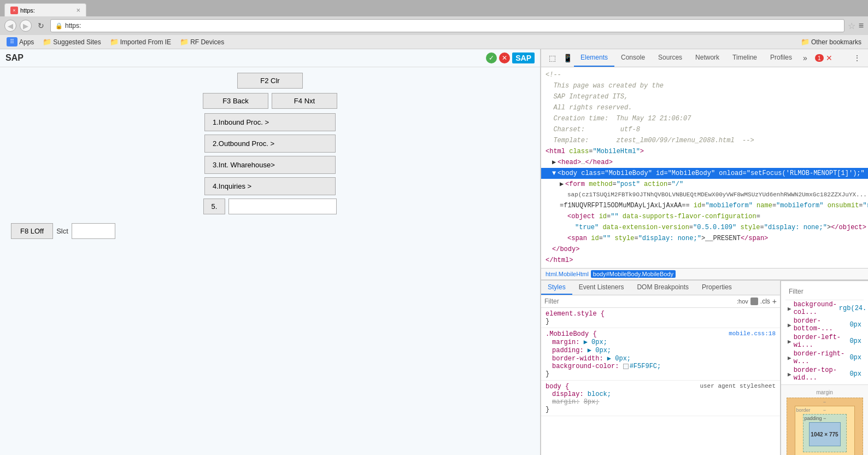 The height and width of the screenshot is (455, 868). Describe the element at coordinates (825, 434) in the screenshot. I see `box-content: 1042 × 775` at that location.